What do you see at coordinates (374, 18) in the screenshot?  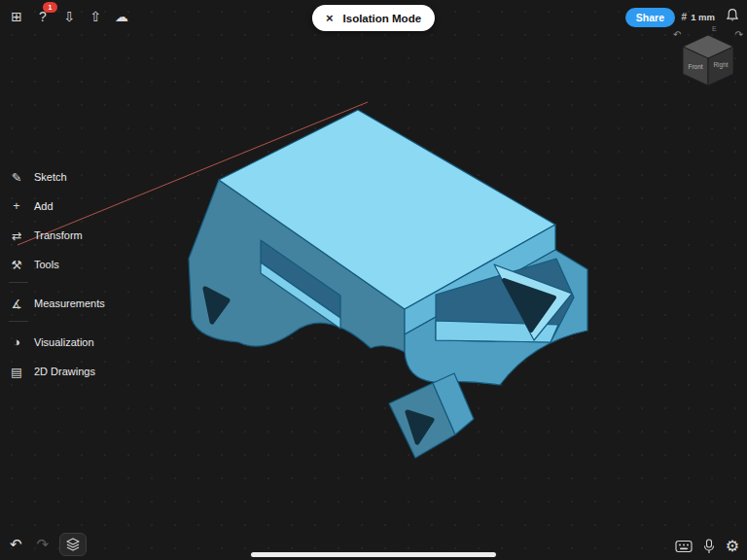 I see `isolation-mode-pill: × Isolation Mode` at bounding box center [374, 18].